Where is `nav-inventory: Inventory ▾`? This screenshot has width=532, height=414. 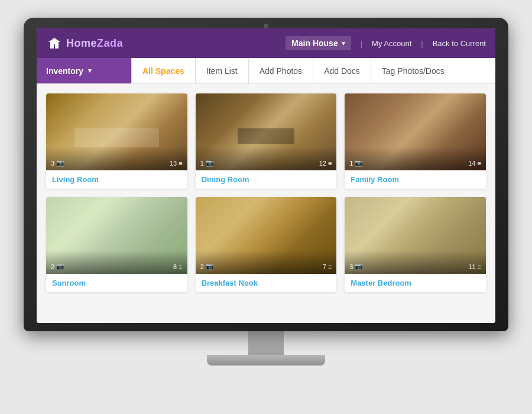
nav-inventory: Inventory ▾ is located at coordinates (84, 71).